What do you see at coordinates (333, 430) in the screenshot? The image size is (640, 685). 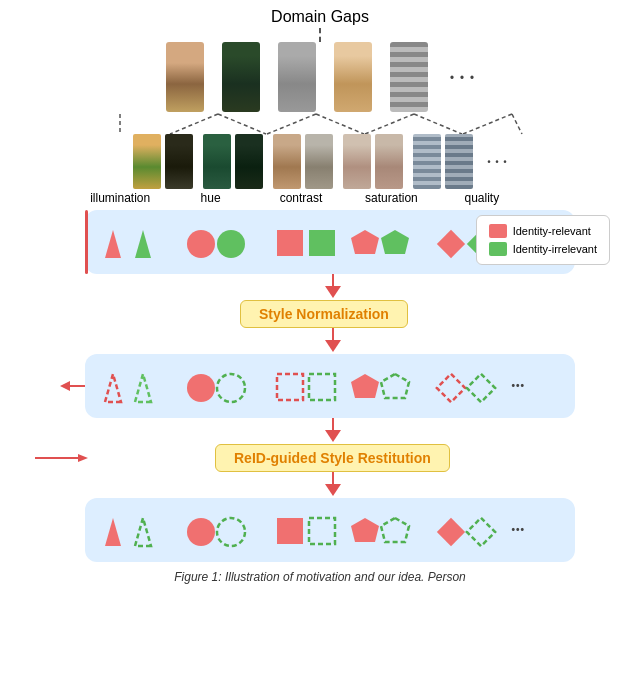 I see `arrow-reid` at bounding box center [333, 430].